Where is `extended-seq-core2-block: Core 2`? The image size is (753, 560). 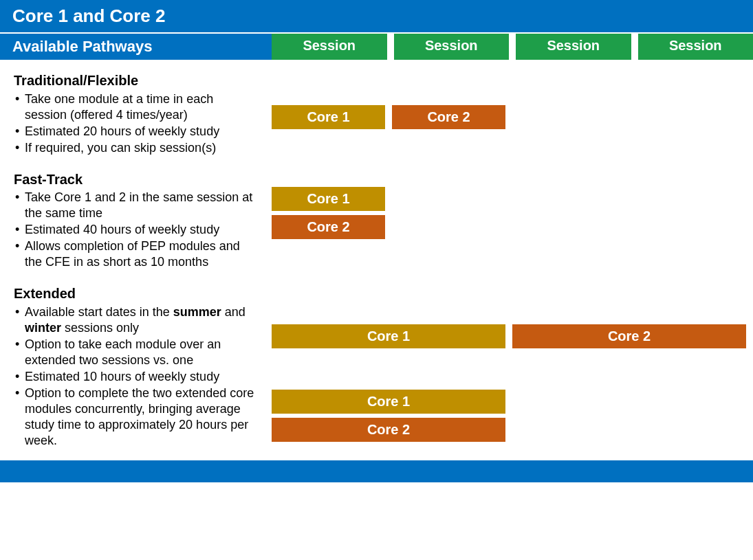 extended-seq-core2-block: Core 2 is located at coordinates (629, 337).